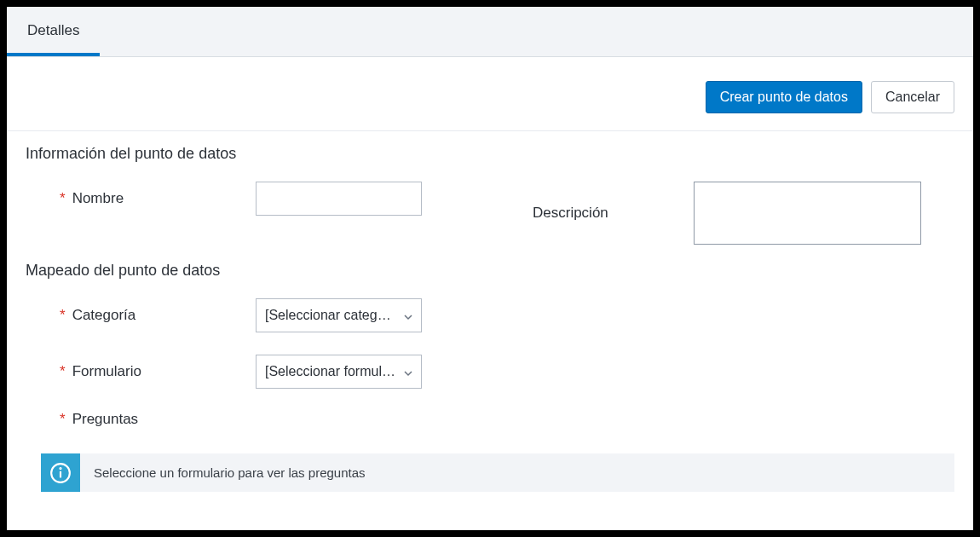  What do you see at coordinates (490, 213) in the screenshot?
I see `info-row: * Nombre Descripción` at bounding box center [490, 213].